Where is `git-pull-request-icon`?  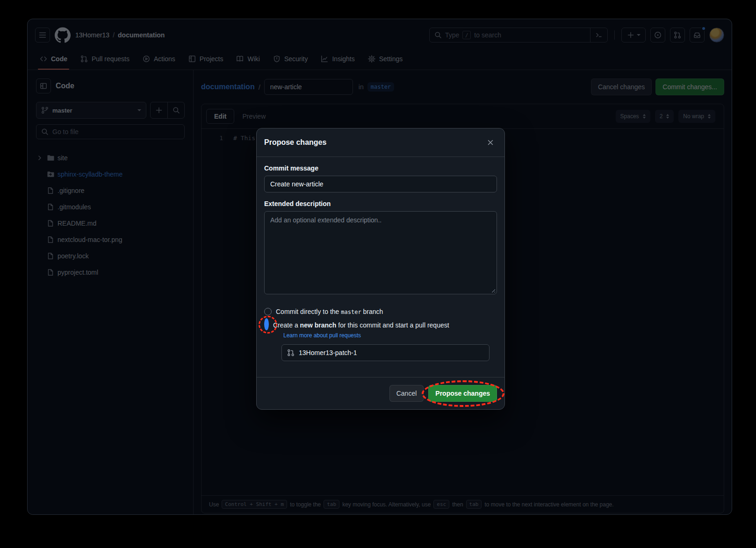
git-pull-request-icon is located at coordinates (291, 353).